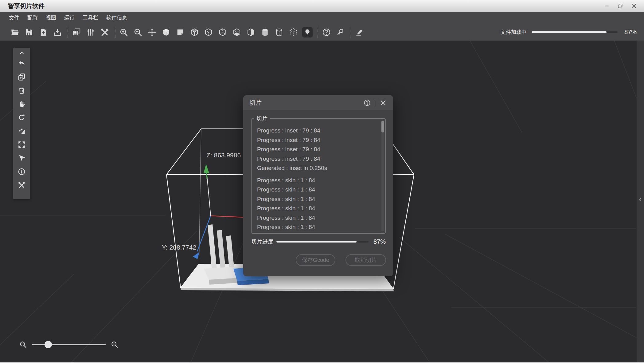  I want to click on file-loading-status: 文件加载中 87%, so click(572, 32).